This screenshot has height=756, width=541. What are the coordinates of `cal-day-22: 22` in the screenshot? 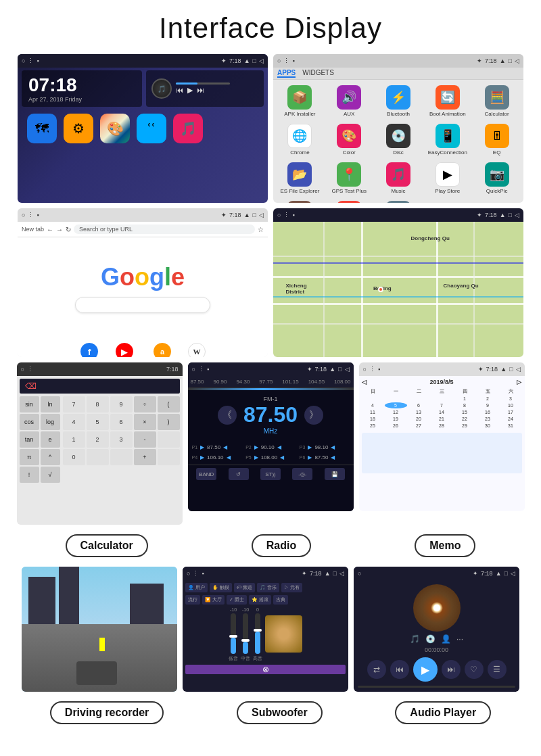 It's located at (465, 419).